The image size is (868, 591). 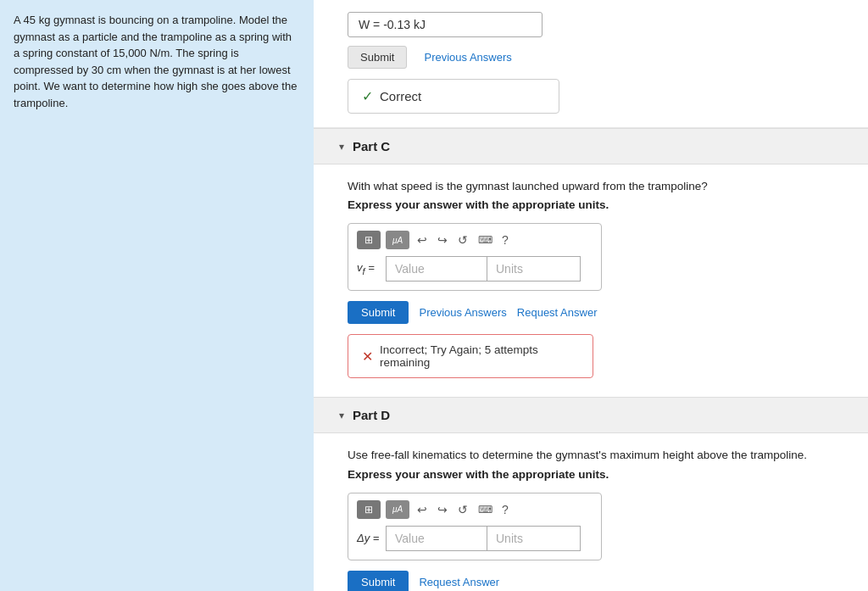 What do you see at coordinates (369, 269) in the screenshot?
I see `part-c-input-label: vf =` at bounding box center [369, 269].